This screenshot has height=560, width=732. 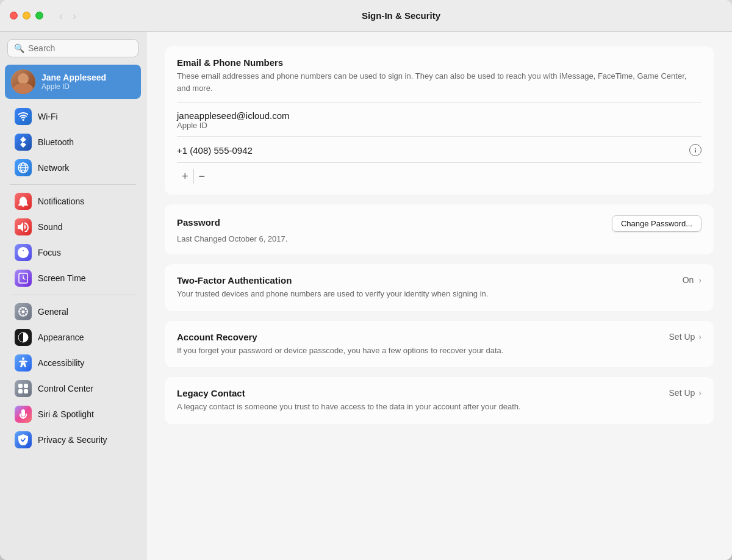 What do you see at coordinates (61, 363) in the screenshot?
I see `sidebar-label-accessibility: Accessibility` at bounding box center [61, 363].